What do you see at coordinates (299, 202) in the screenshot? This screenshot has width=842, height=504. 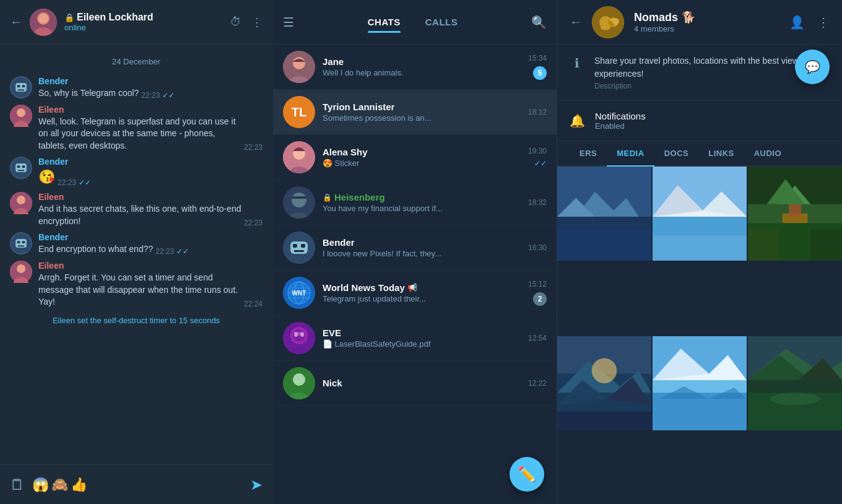 I see `avatar-heisenberg` at bounding box center [299, 202].